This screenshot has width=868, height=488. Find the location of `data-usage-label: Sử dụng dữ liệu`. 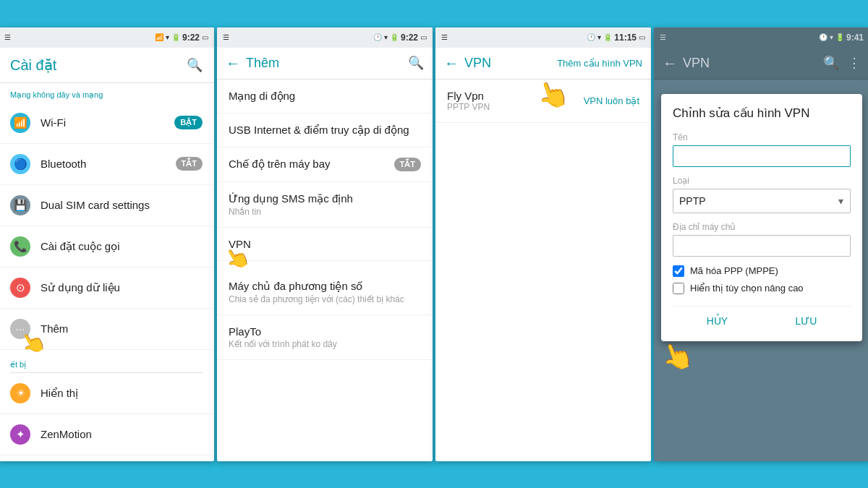

data-usage-label: Sử dụng dữ liệu is located at coordinates (122, 288).